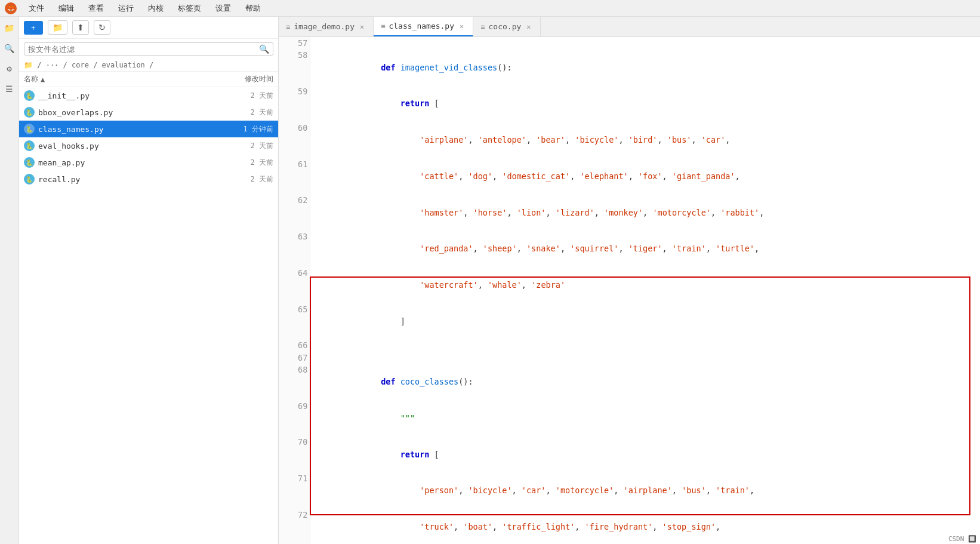  Describe the element at coordinates (141, 129) in the screenshot. I see `file-name: class_names.py` at that location.